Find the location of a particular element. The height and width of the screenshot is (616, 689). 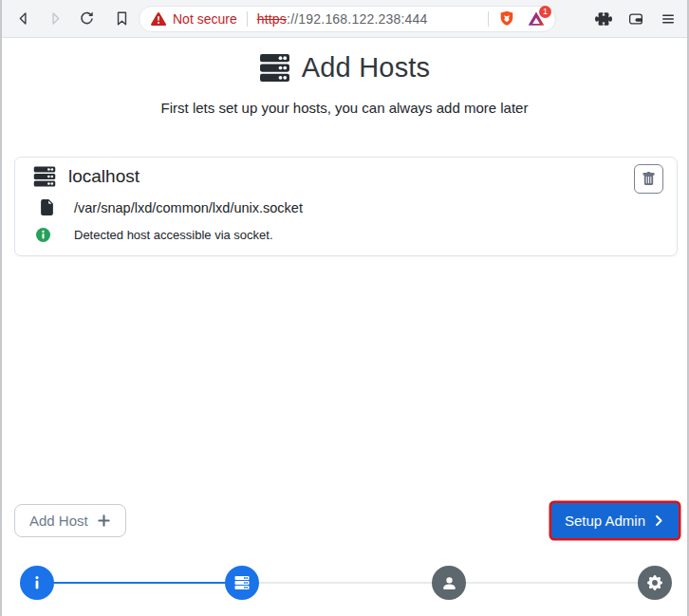

step-hosts is located at coordinates (242, 583).